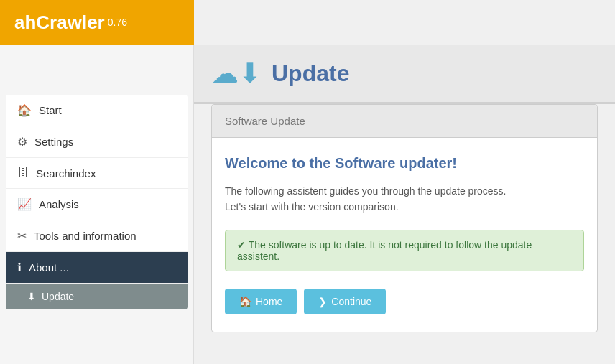 The image size is (615, 364). Describe the element at coordinates (85, 235) in the screenshot. I see `sidebar-item-tools-label: Tools and information` at that location.